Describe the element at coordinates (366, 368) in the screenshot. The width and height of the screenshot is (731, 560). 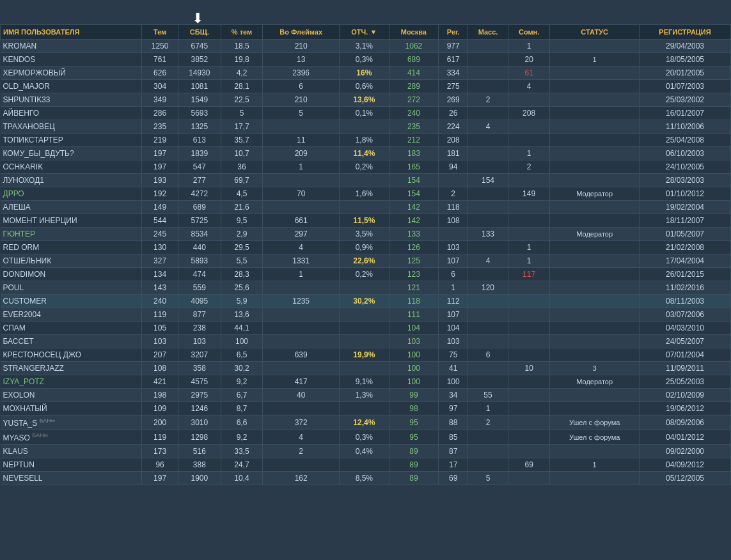
I see `table-row: STRANGERJAZZ10835830,21004110311/09/2011` at that location.